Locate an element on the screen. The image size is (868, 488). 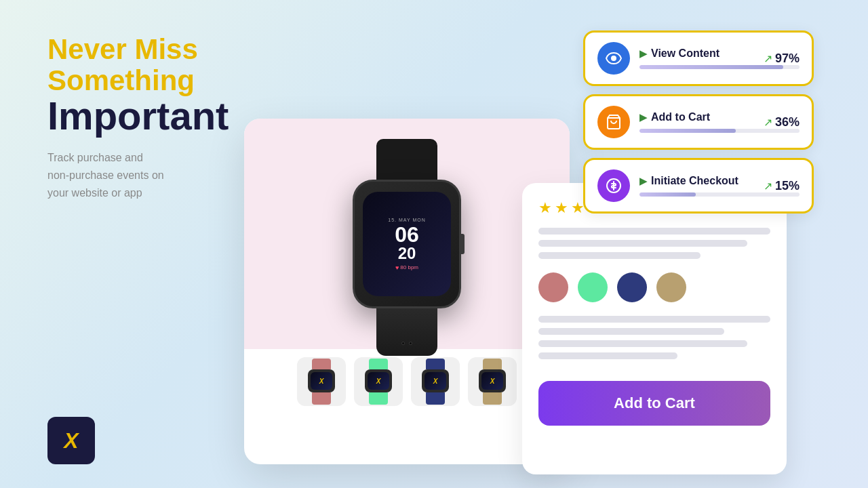
watch-bpm: ♥ 80 bpm is located at coordinates (407, 268).